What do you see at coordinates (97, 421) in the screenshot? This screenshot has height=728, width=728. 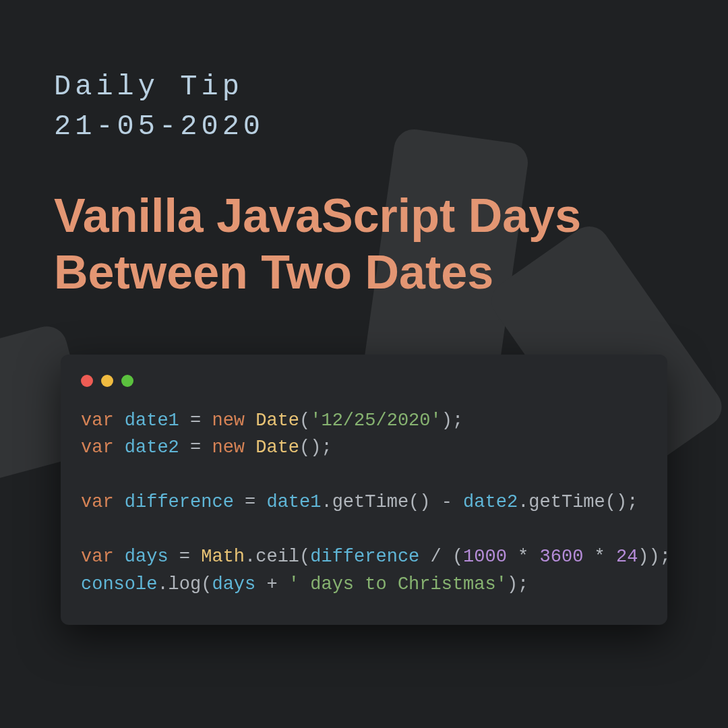 I see `kw: var` at bounding box center [97, 421].